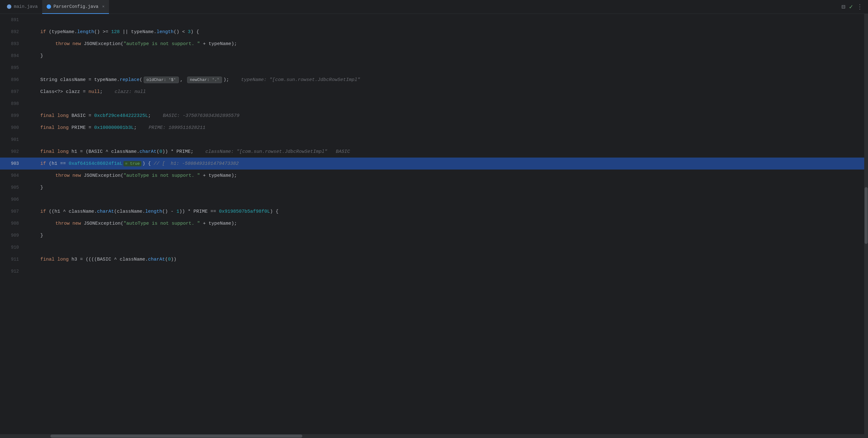 The width and height of the screenshot is (868, 438). Describe the element at coordinates (112, 32) in the screenshot. I see `line-content-892: if (typeName.length() >= 128 || typeName…` at that location.